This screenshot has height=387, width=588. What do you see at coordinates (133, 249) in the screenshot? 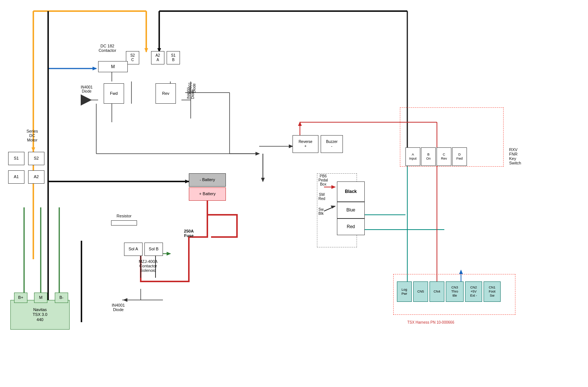
I see `sol-a-box: Sol A` at bounding box center [133, 249].